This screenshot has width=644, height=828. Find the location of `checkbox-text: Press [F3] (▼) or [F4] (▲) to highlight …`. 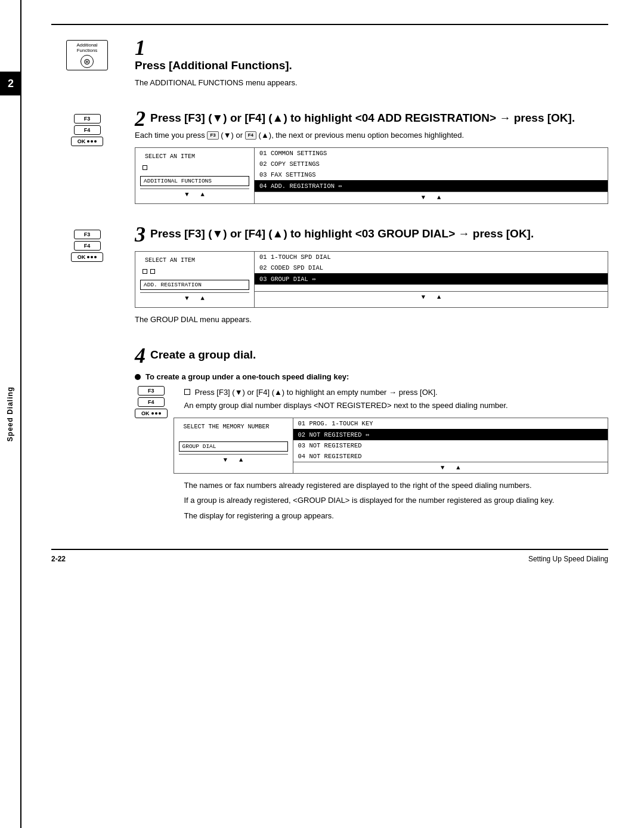

checkbox-text: Press [F3] (▼) or [F4] (▲) to highlight … is located at coordinates (316, 393).